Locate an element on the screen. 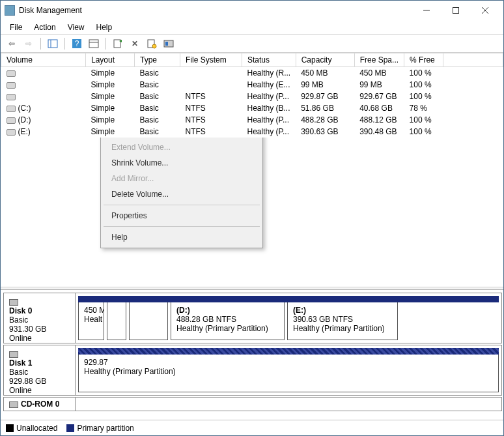 This screenshot has width=504, height=436. cdrom-icon is located at coordinates (14, 405).